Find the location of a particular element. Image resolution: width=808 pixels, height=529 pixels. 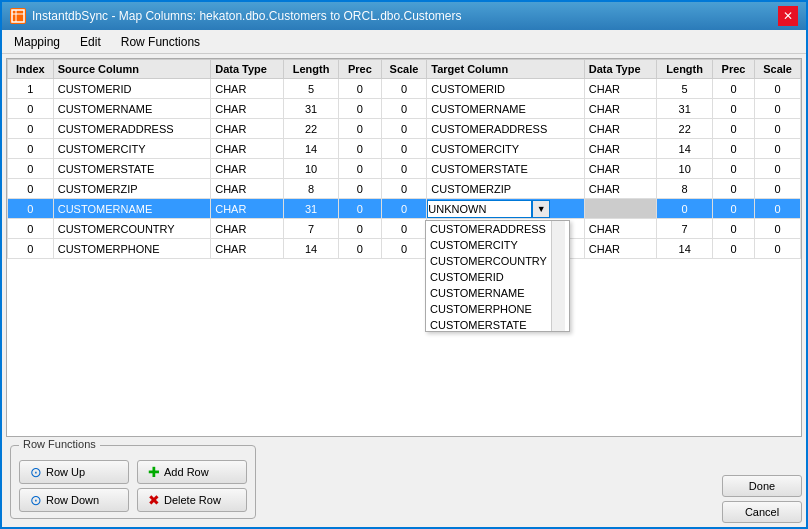

th-tlength: Length is located at coordinates (684, 70).